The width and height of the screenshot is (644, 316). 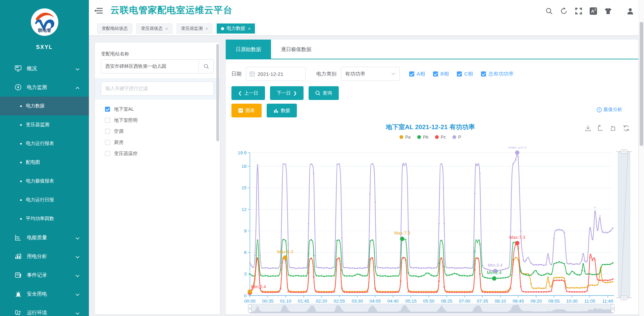 I want to click on sidebar-subitem: 电力运行报表, so click(x=44, y=144).